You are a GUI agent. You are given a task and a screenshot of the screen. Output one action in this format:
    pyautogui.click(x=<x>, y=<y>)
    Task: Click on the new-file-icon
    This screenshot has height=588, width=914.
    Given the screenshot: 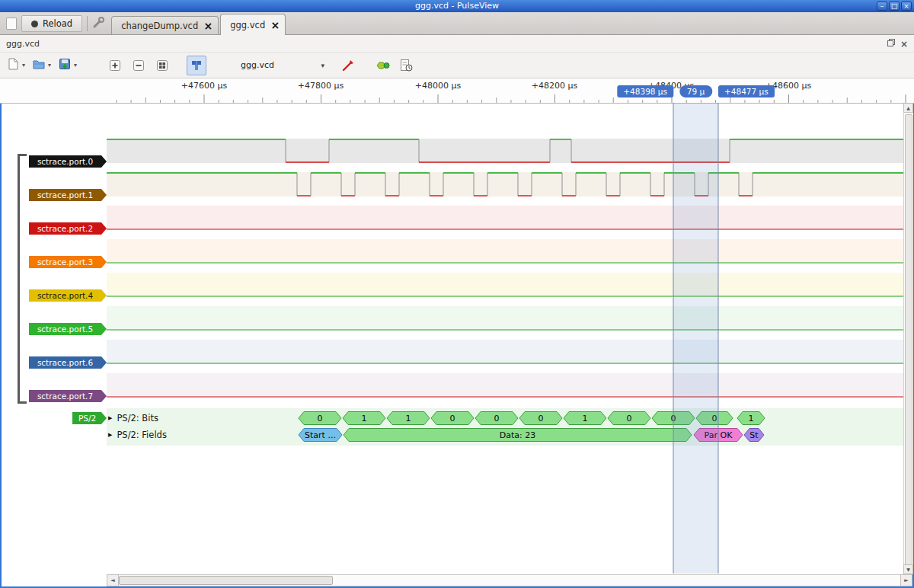 What is the action you would take?
    pyautogui.click(x=13, y=66)
    